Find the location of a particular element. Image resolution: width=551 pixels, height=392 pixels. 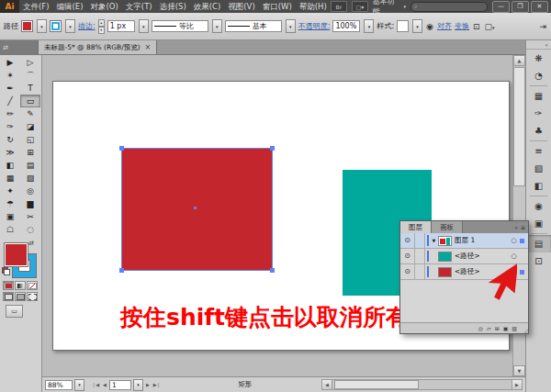

draw-normal-button is located at coordinates (8, 297).